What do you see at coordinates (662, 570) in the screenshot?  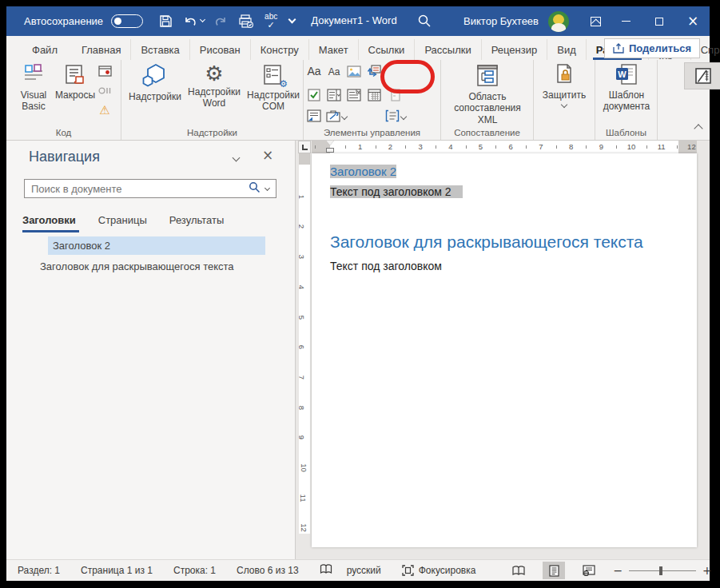 I see `zoom-slider` at bounding box center [662, 570].